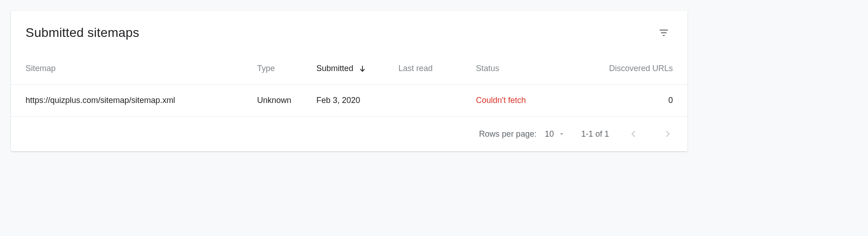 The height and width of the screenshot is (236, 868). Describe the element at coordinates (134, 65) in the screenshot. I see `col-sitemap: Sitemap` at that location.